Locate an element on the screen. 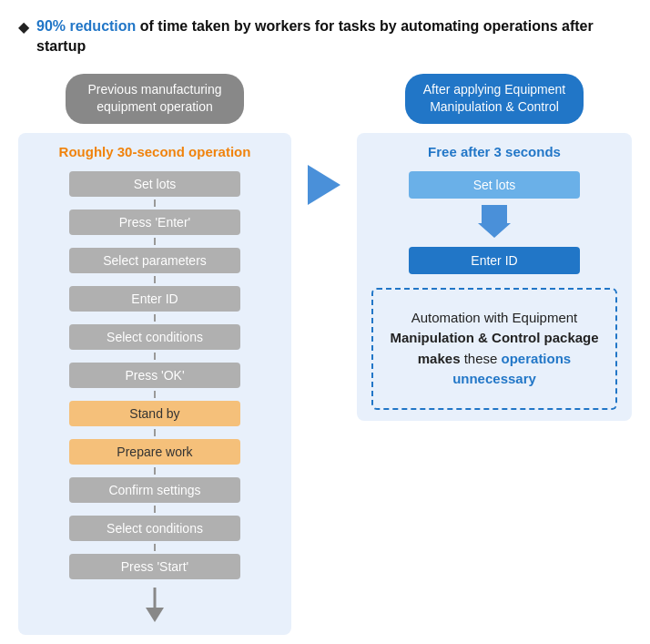  down-arrow-container is located at coordinates (155, 606).